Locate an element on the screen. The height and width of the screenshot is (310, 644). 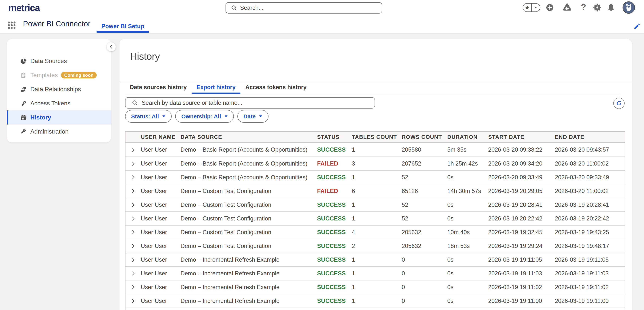
setup-gear-icon is located at coordinates (597, 7).